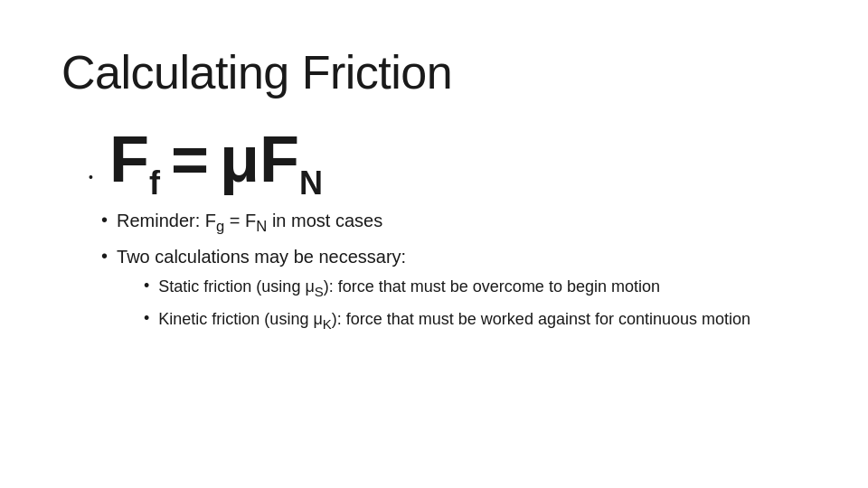  Describe the element at coordinates (250, 222) in the screenshot. I see `sub-bullet-text-1: Reminder: Fg = FN in most cases` at that location.